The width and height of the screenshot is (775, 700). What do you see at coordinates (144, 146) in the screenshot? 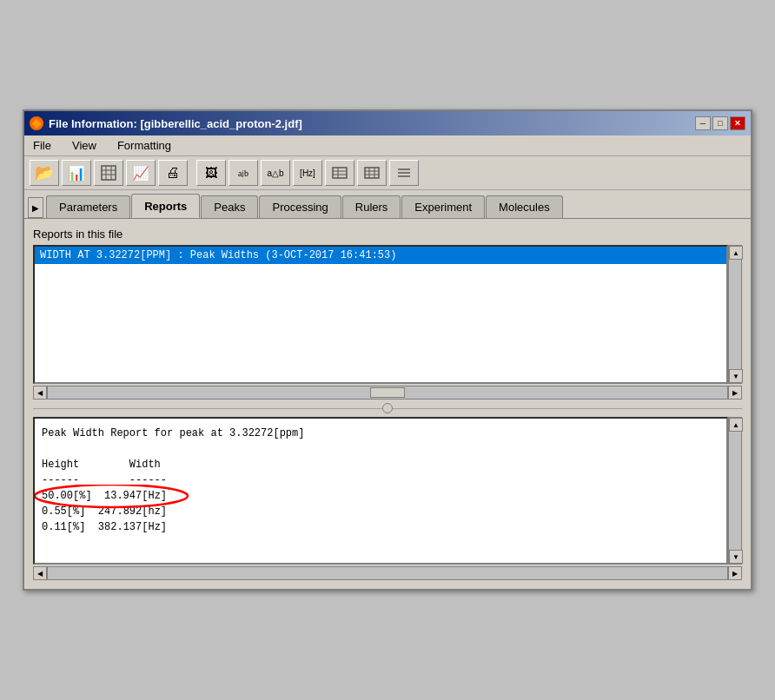
I see `menu-formatting: Formatting` at bounding box center [144, 146].